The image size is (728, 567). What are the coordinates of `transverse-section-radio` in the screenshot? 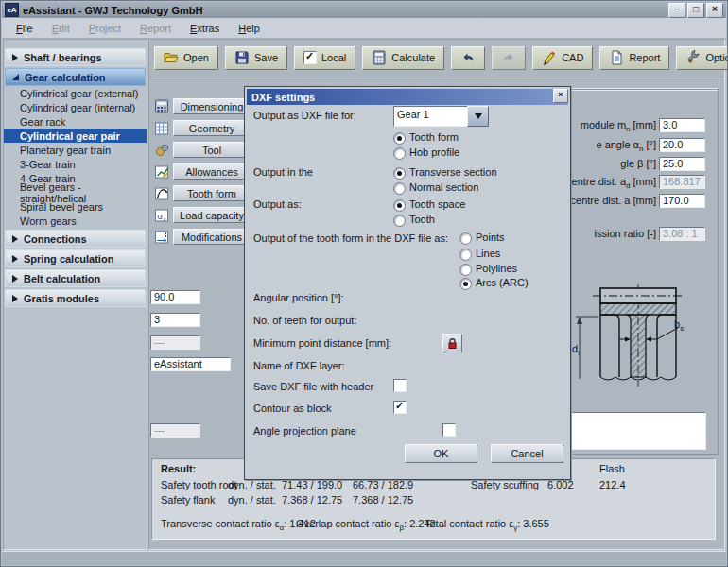 It's located at (399, 174).